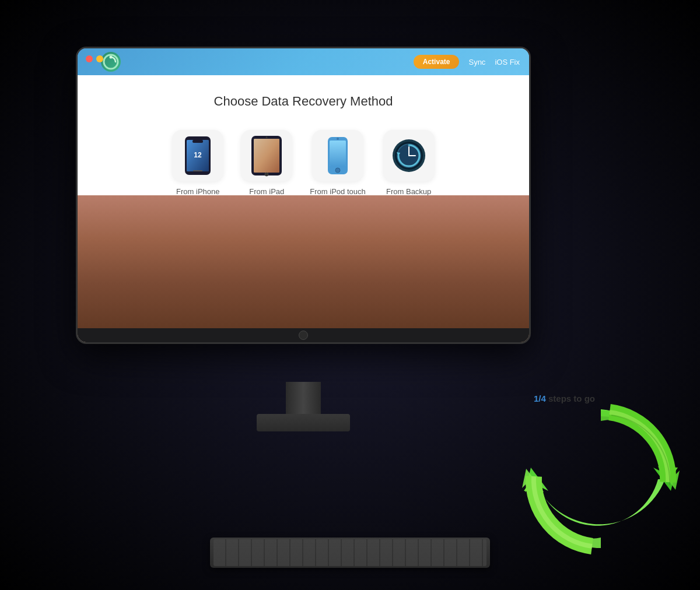  Describe the element at coordinates (198, 156) in the screenshot. I see `iphone-svg: 12` at that location.